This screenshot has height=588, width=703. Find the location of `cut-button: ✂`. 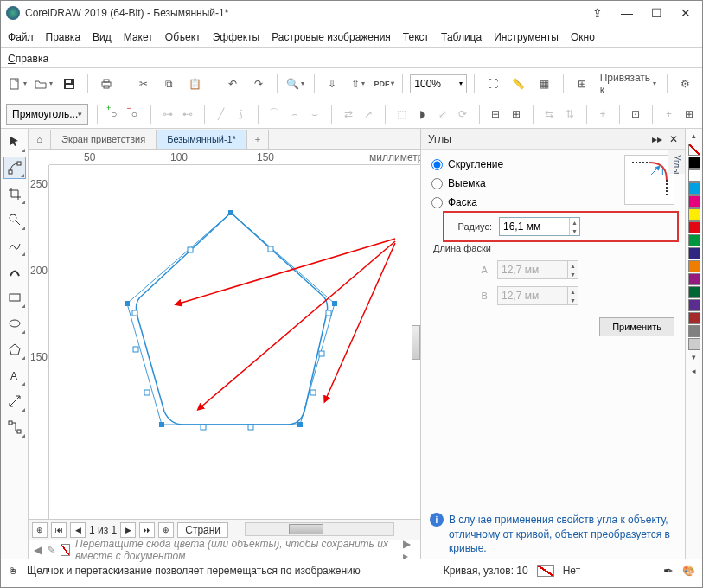

cut-button: ✂ is located at coordinates (144, 84).